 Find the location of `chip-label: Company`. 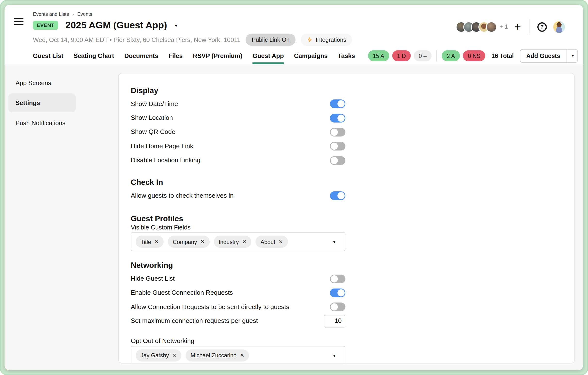

chip-label: Company is located at coordinates (185, 242).